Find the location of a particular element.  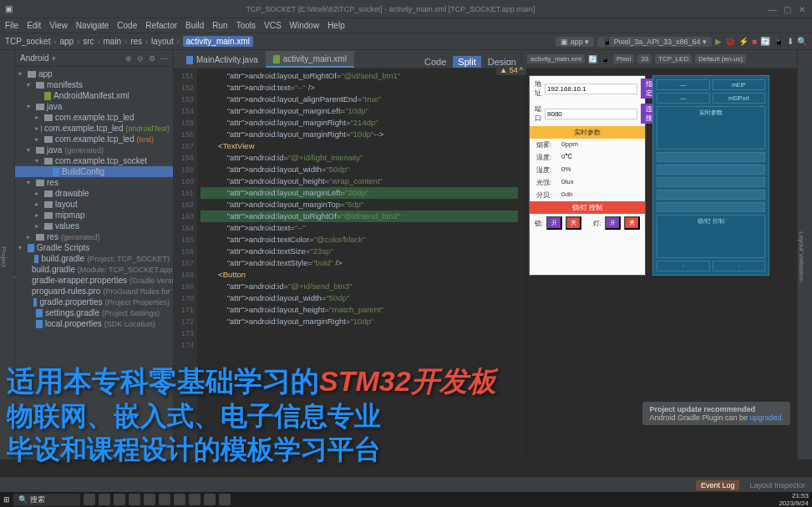

search-icon: 🔍 is located at coordinates (802, 42).